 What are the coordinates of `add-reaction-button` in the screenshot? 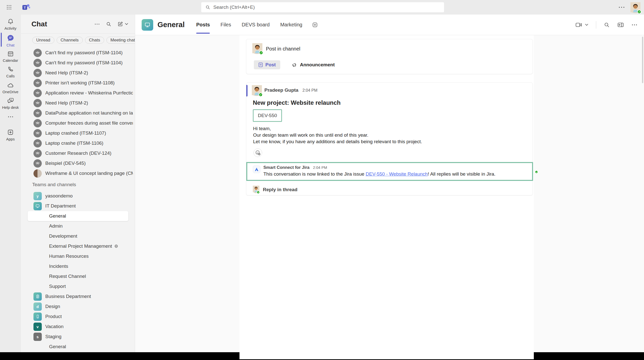 It's located at (258, 153).